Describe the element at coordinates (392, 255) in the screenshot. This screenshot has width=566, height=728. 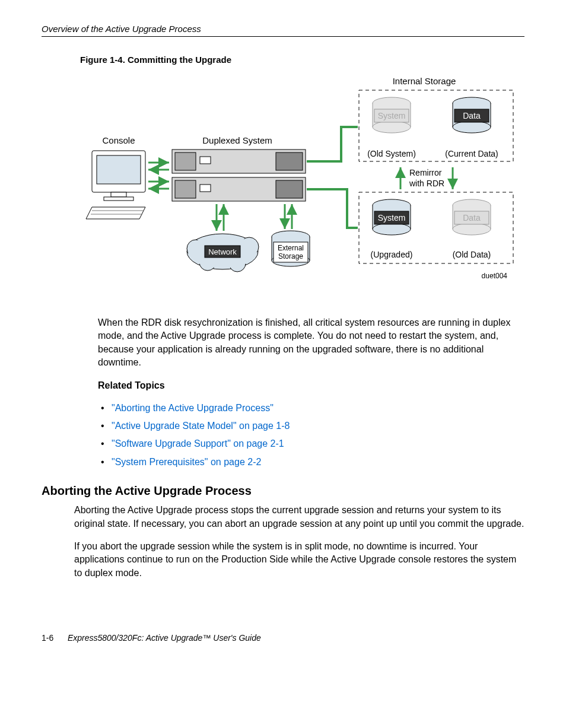
I see `label-upgraded: (Upgraded)` at that location.